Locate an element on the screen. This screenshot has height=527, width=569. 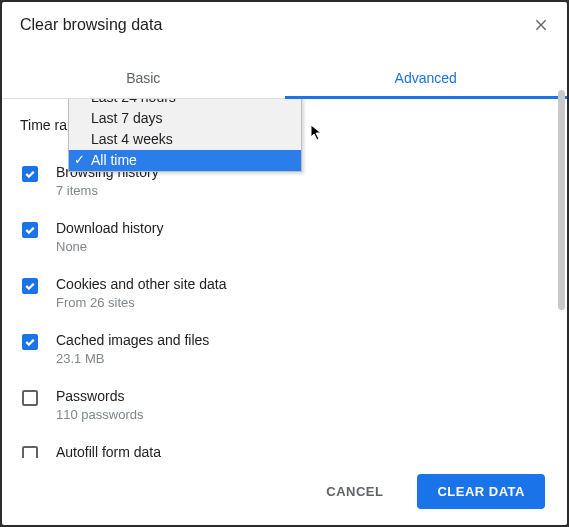
item-label: Cached images and files is located at coordinates (132, 340).